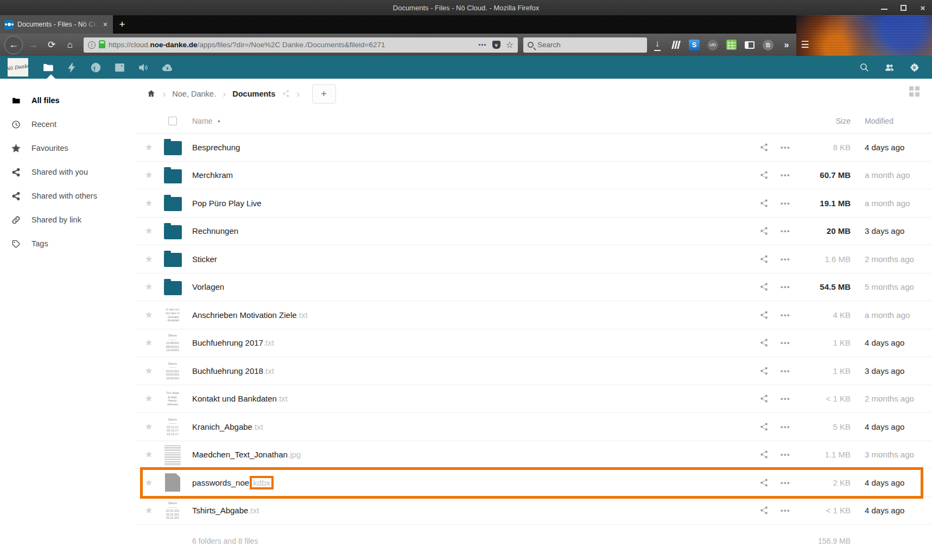 The width and height of the screenshot is (932, 560). Describe the element at coordinates (151, 93) in the screenshot. I see `home-icon` at that location.